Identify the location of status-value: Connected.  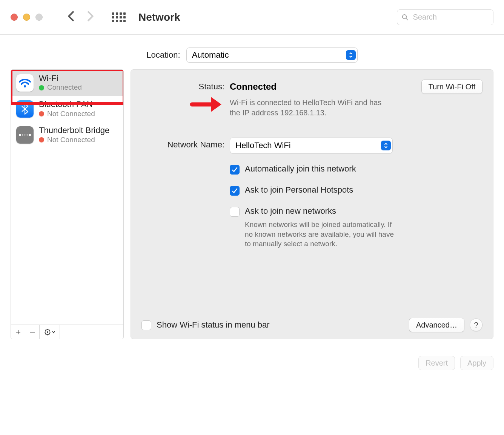
(253, 87).